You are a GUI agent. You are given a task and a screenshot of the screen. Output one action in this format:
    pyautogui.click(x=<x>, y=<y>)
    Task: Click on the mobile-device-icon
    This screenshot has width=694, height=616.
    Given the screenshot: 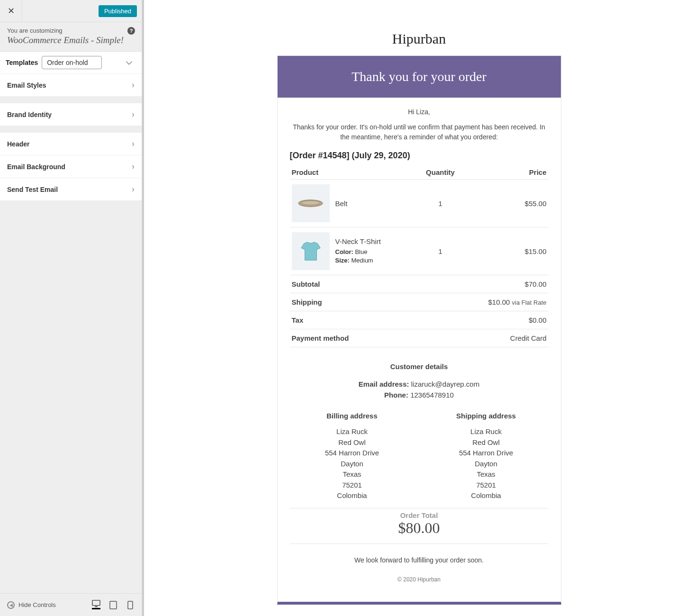 What is the action you would take?
    pyautogui.click(x=130, y=605)
    